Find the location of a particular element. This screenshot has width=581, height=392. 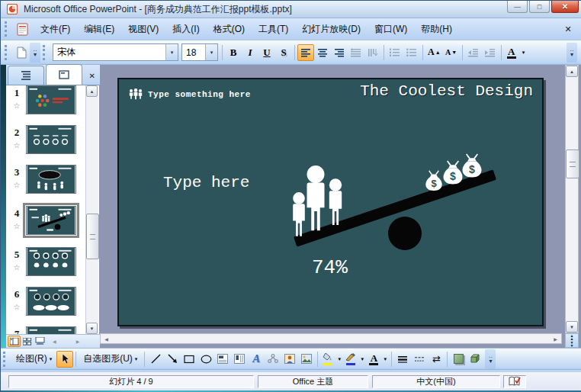

menu-view: 视图(V) is located at coordinates (143, 29).